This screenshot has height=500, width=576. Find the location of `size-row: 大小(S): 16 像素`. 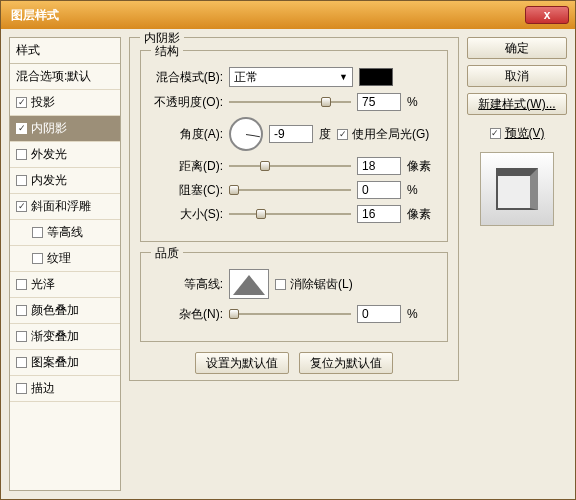

size-row: 大小(S): 16 像素 is located at coordinates (294, 214).